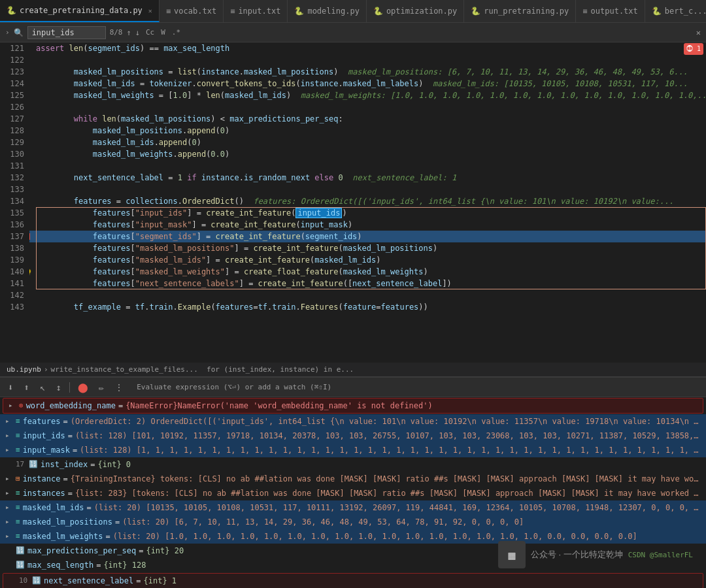  Describe the element at coordinates (367, 95) in the screenshot. I see `code-line-125: masked_lm_weights = [1.0] * len(masked_l…` at that location.